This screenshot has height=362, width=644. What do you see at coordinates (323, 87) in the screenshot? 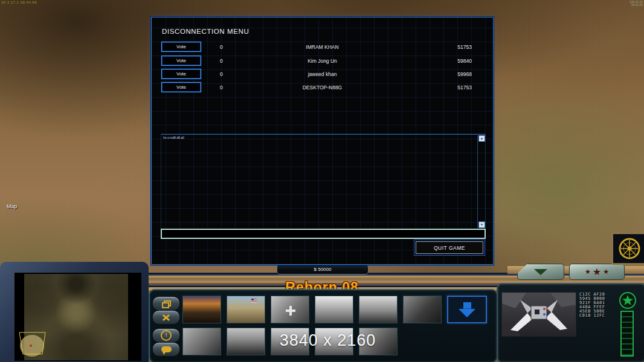
I see `player-row: Vote 0 DESKTOP-N88G 51753` at bounding box center [323, 87].